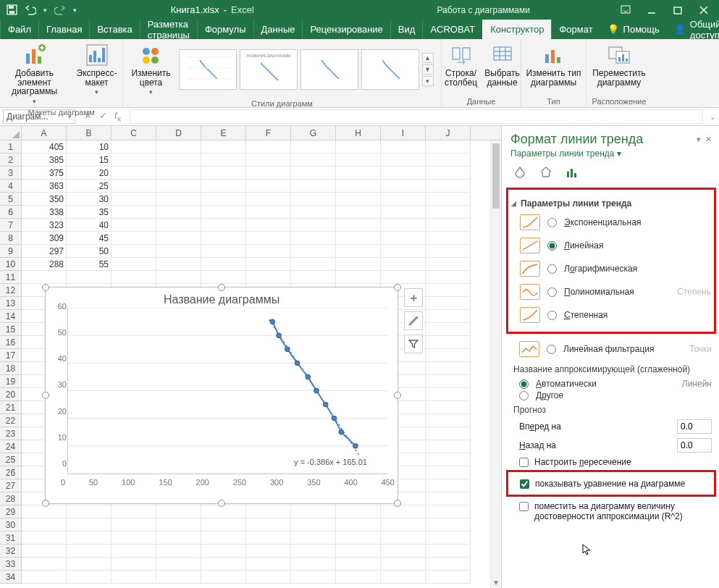  What do you see at coordinates (44, 251) in the screenshot?
I see `cell: 297` at bounding box center [44, 251].